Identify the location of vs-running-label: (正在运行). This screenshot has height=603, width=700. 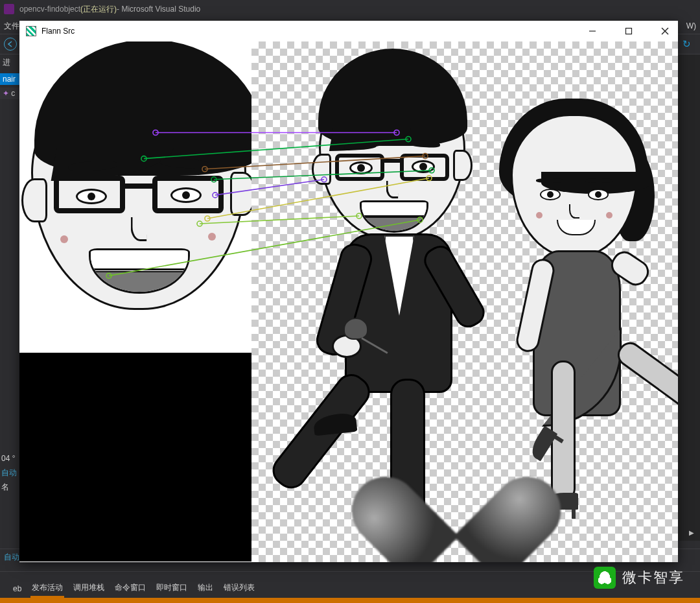
(99, 9).